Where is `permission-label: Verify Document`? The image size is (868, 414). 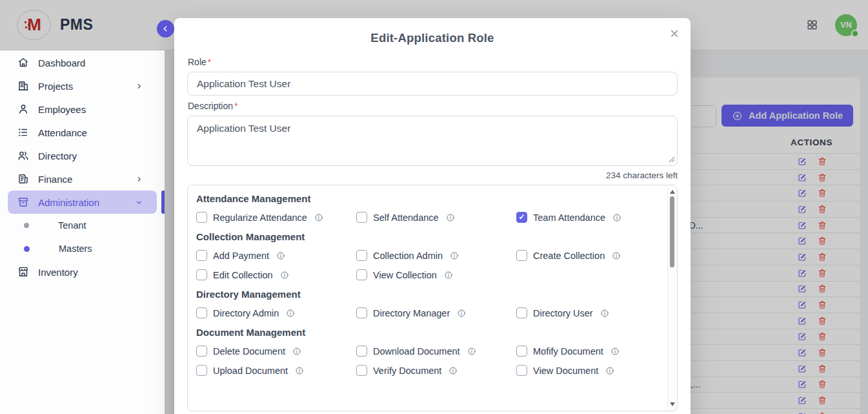
permission-label: Verify Document is located at coordinates (407, 371).